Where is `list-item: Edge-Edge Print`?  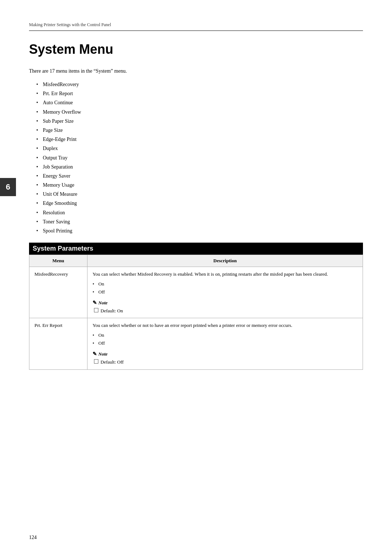 list-item: Edge-Edge Print is located at coordinates (200, 139).